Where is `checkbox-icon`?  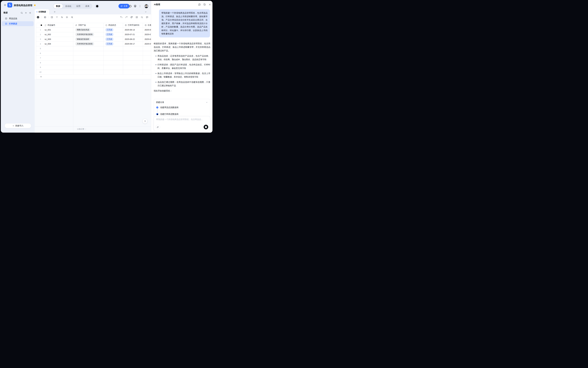 checkbox-icon is located at coordinates (41, 25).